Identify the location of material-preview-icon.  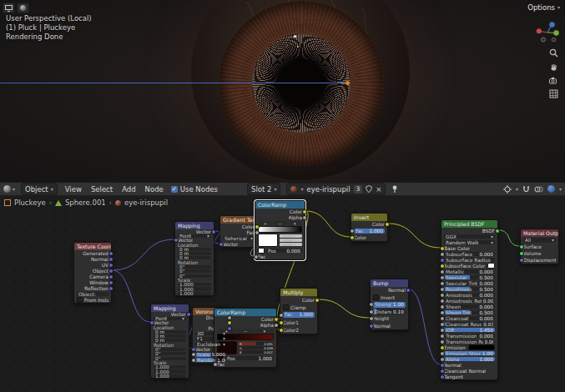
(294, 189).